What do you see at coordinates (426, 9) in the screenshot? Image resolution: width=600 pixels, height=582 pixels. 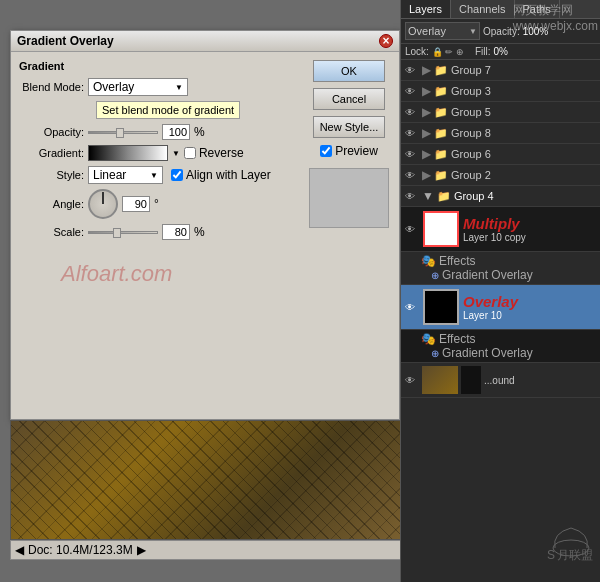 I see `tab-layers: Layers` at bounding box center [426, 9].